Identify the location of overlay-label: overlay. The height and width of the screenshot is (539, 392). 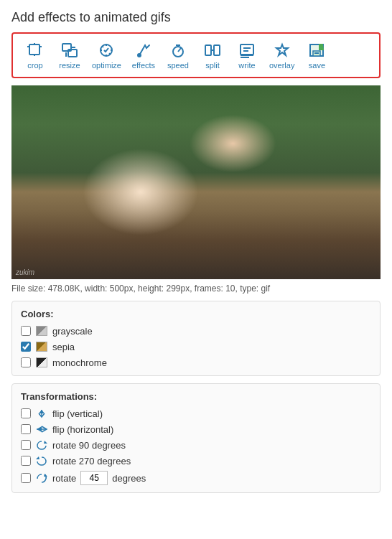
(281, 65).